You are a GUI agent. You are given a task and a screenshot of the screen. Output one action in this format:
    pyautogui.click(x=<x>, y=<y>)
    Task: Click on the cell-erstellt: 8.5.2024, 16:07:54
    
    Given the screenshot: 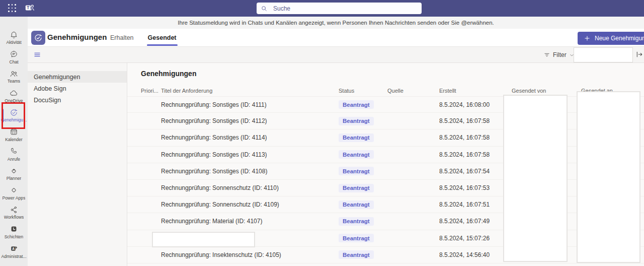 What is the action you would take?
    pyautogui.click(x=475, y=171)
    